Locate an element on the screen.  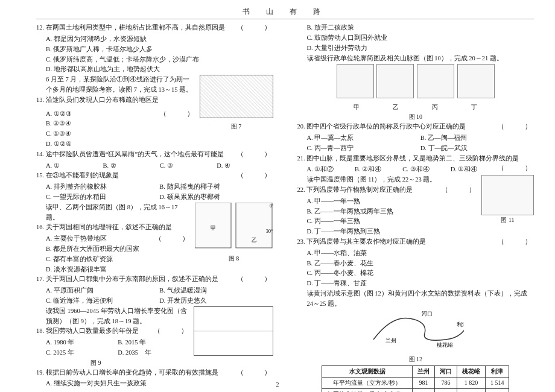
td-val: 24.8 is located at coordinates (497, 391).